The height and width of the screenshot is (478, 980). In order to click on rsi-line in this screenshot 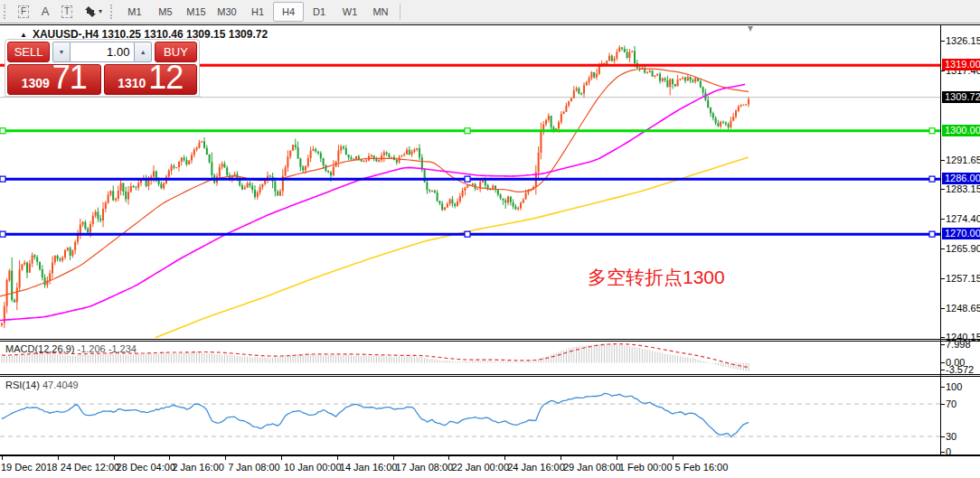, I will do `click(375, 416)`.